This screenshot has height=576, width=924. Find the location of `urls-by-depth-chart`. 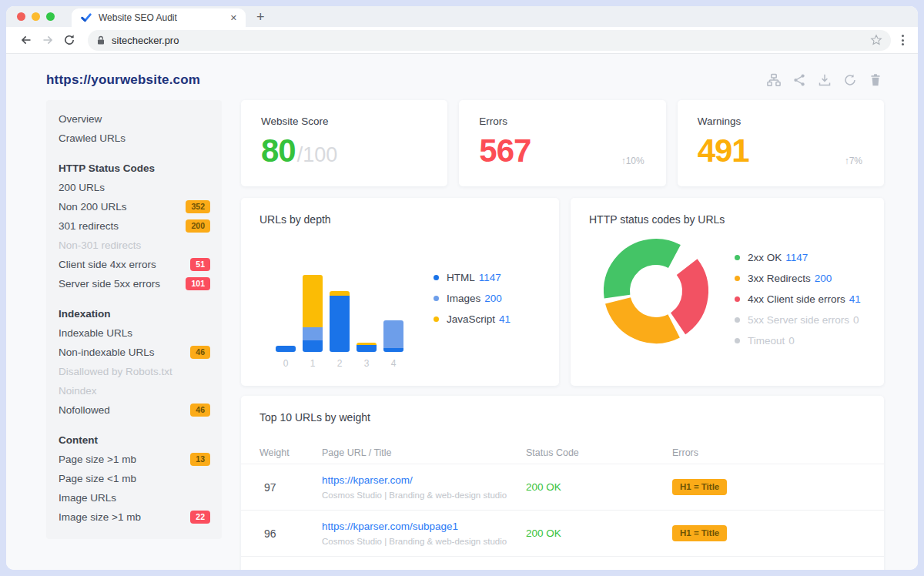

urls-by-depth-chart is located at coordinates (340, 313).